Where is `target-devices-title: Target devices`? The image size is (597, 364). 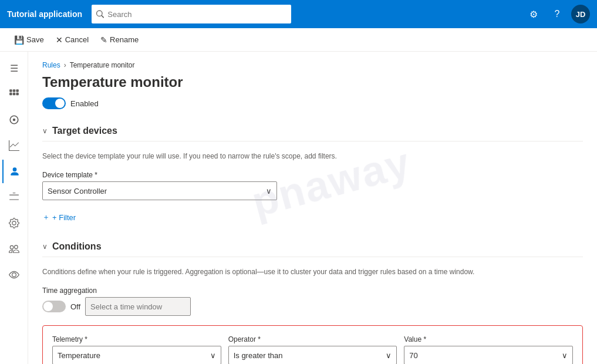
target-devices-title: Target devices is located at coordinates (85, 131).